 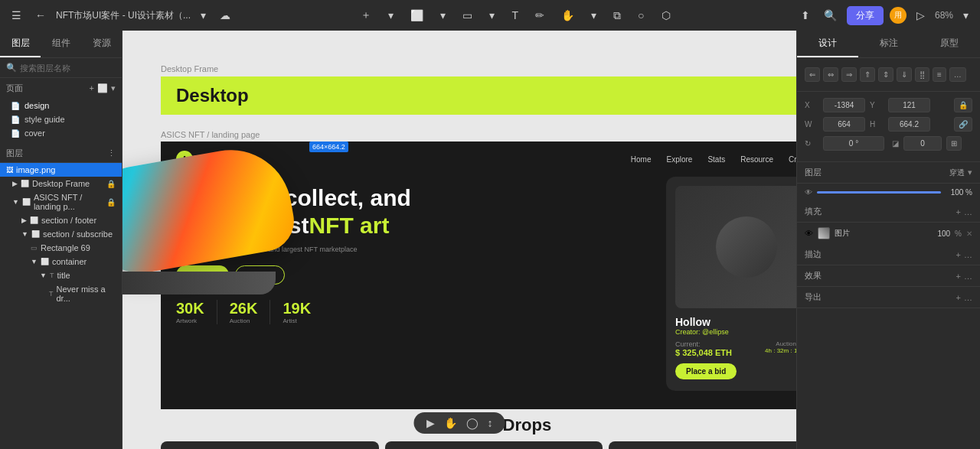 I want to click on stat-artwork-label: Artwork, so click(x=190, y=321).